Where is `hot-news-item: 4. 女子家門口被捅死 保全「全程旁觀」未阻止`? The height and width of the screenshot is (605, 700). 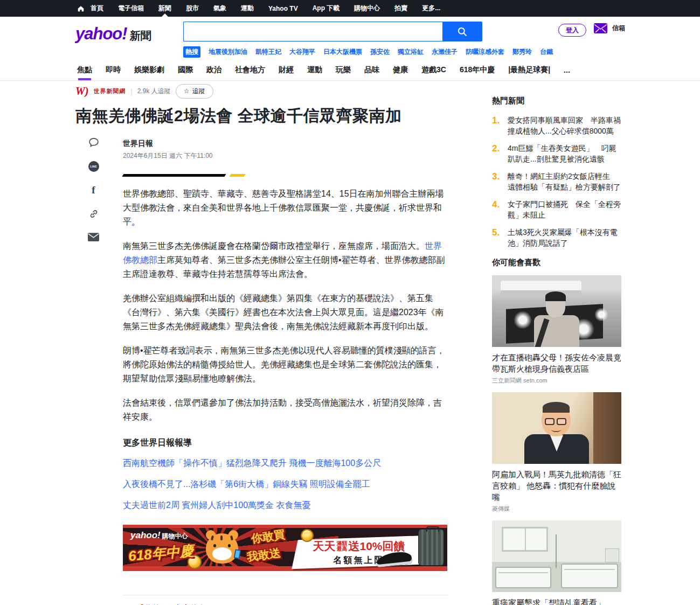 hot-news-item: 4. 女子家門口被捅死 保全「全程旁觀」未阻止 is located at coordinates (557, 210).